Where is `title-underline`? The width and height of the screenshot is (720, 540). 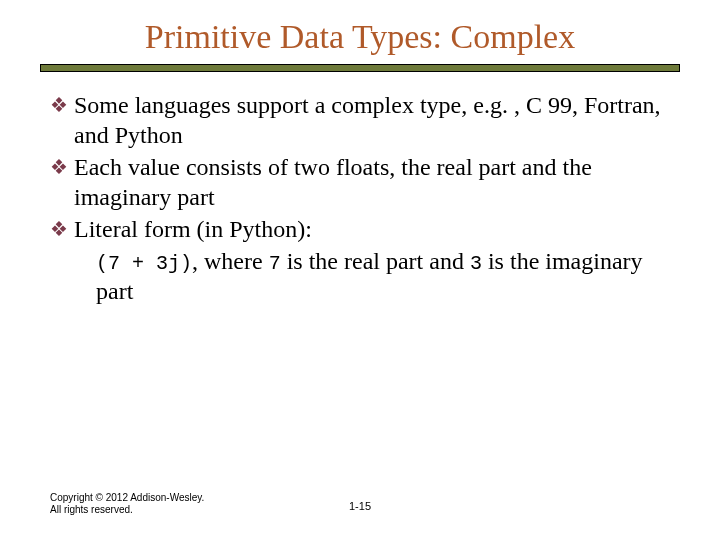
title-underline is located at coordinates (360, 68).